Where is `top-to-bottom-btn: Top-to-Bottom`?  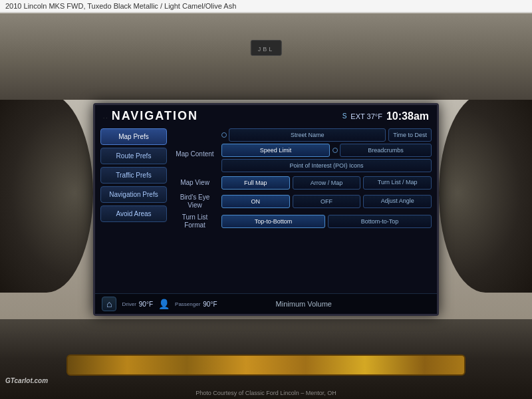
top-to-bottom-btn: Top-to-Bottom is located at coordinates (273, 221).